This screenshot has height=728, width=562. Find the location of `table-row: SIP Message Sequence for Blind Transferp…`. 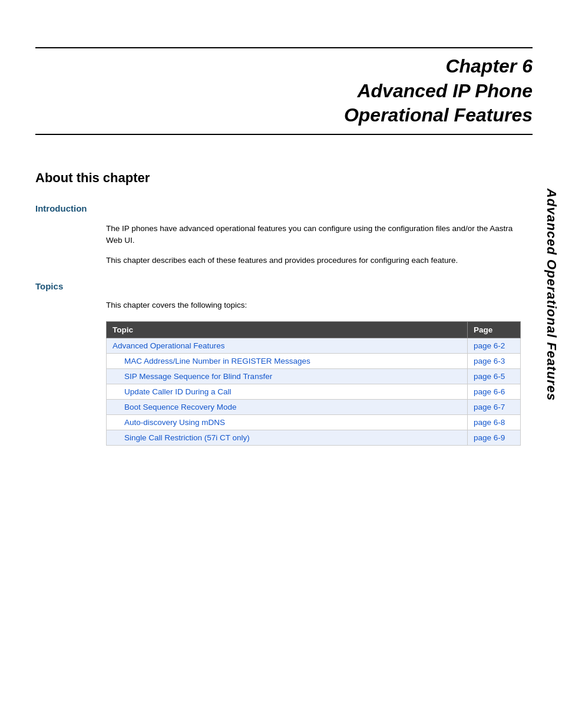

table-row: SIP Message Sequence for Blind Transferp… is located at coordinates (313, 376).